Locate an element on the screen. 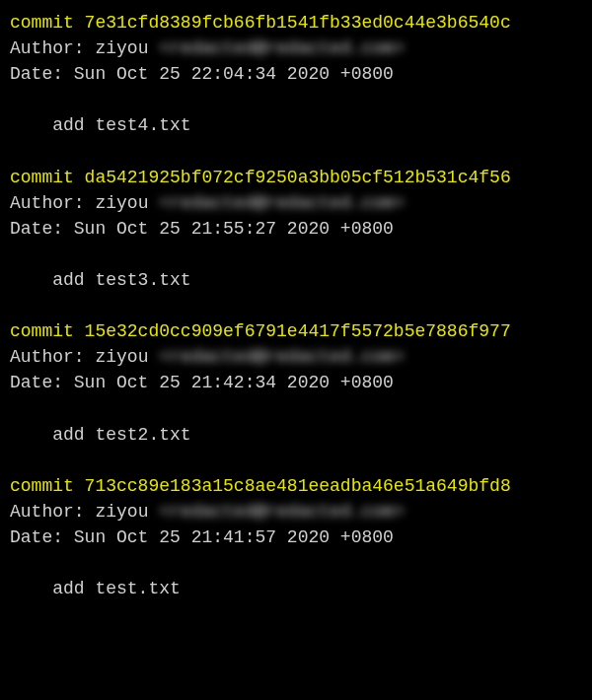 The image size is (592, 700). commit-line: commit 713cc89e183a15c8ae481eeadba46e51a… is located at coordinates (296, 486).